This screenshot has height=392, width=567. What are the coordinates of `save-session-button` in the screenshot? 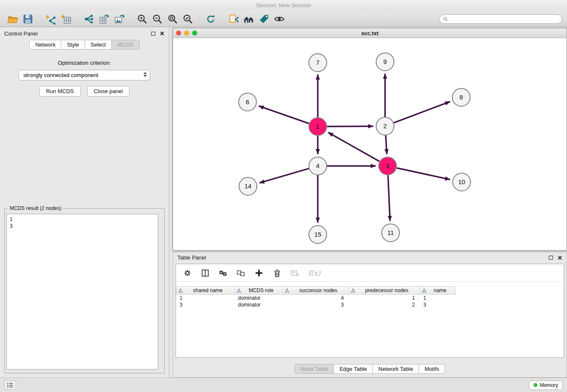 It's located at (28, 19).